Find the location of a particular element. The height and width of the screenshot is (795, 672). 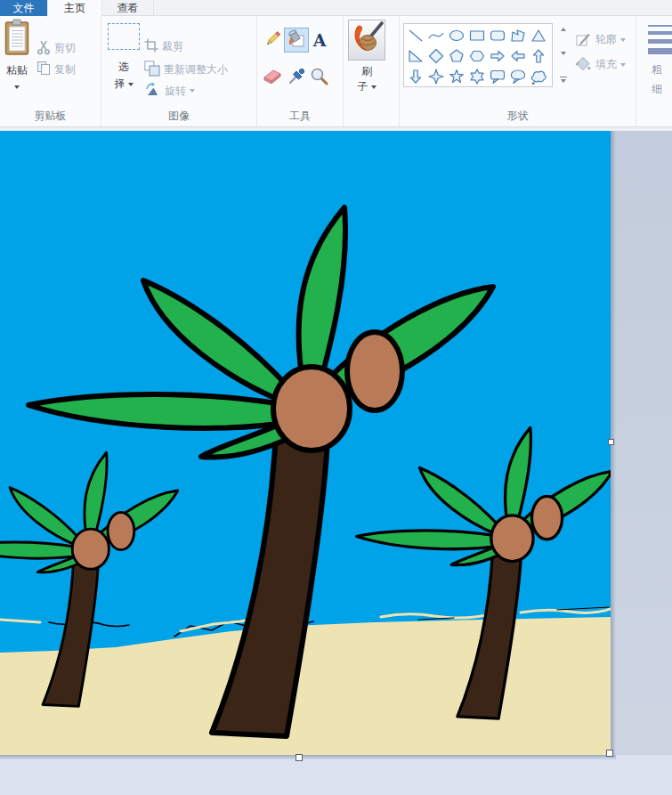

more-arrow-icon is located at coordinates (563, 81).